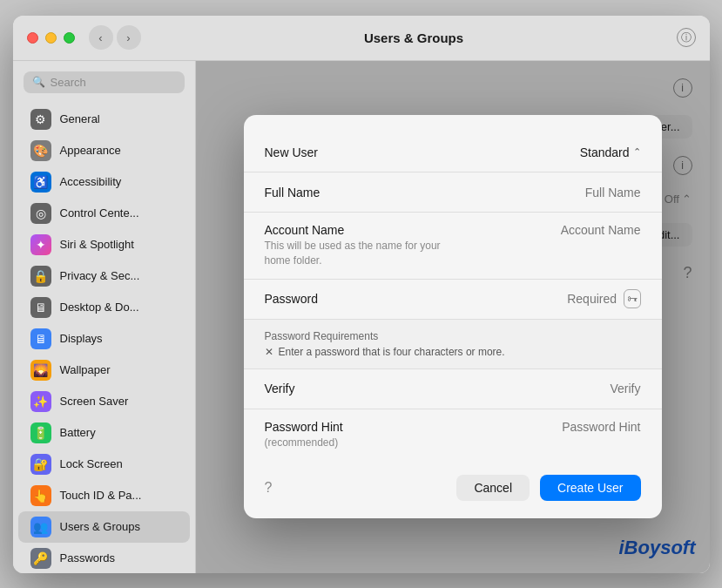  What do you see at coordinates (41, 558) in the screenshot?
I see `passwords-icon: 🔑` at bounding box center [41, 558].